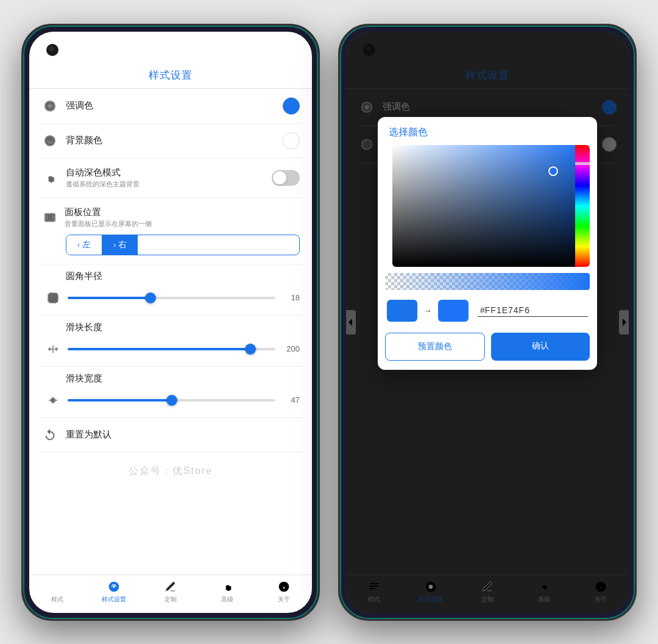 Image resolution: width=658 pixels, height=644 pixels. I want to click on style-settings-icon, so click(114, 587).